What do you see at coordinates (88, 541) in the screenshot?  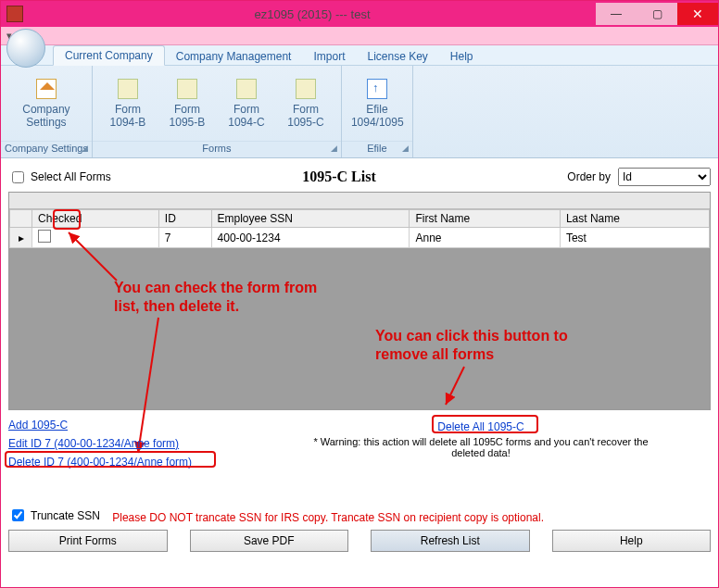 I see `print-forms-button: Print Forms` at bounding box center [88, 541].